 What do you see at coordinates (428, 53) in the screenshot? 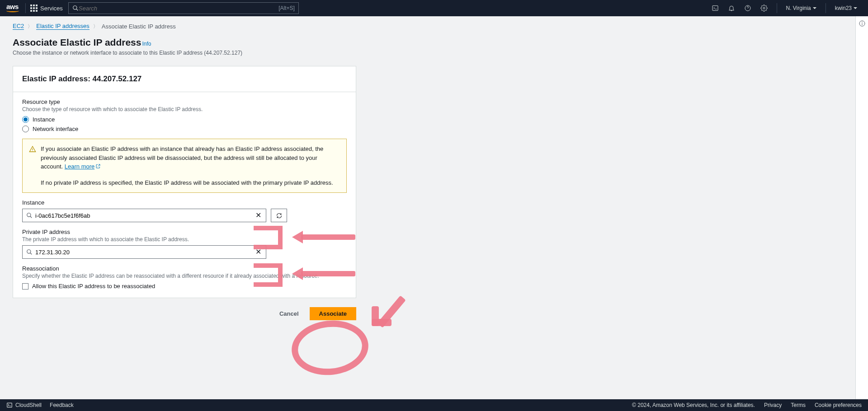
I see `page-description: Choose the instance or network interface…` at bounding box center [428, 53].